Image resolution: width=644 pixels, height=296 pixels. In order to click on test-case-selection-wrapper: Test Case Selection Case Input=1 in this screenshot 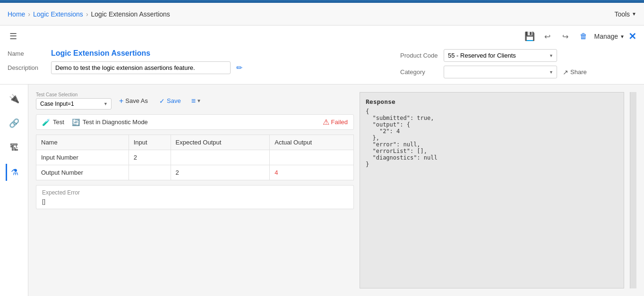, I will do `click(74, 101)`.